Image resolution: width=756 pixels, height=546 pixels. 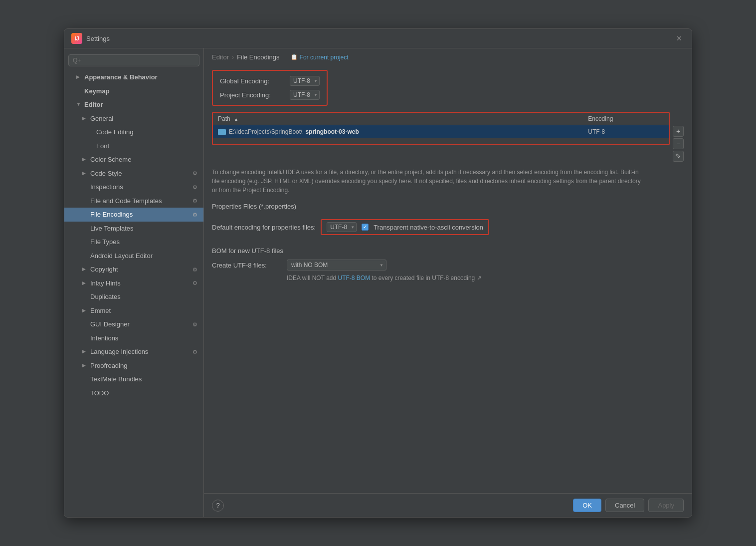 I want to click on sidebar-item-label: GUI Designer, so click(x=110, y=324).